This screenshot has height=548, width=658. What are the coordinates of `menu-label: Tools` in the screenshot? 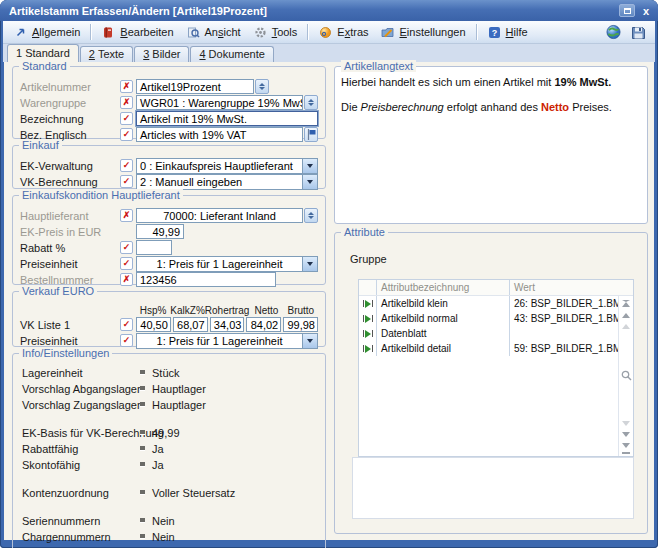 It's located at (285, 32).